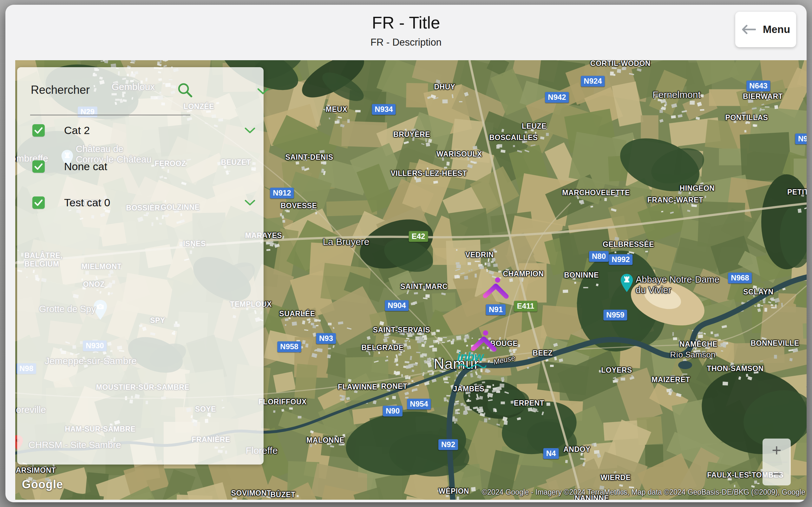 This screenshot has width=812, height=507. I want to click on category-row-test-cat-0: Test cat 0, so click(141, 203).